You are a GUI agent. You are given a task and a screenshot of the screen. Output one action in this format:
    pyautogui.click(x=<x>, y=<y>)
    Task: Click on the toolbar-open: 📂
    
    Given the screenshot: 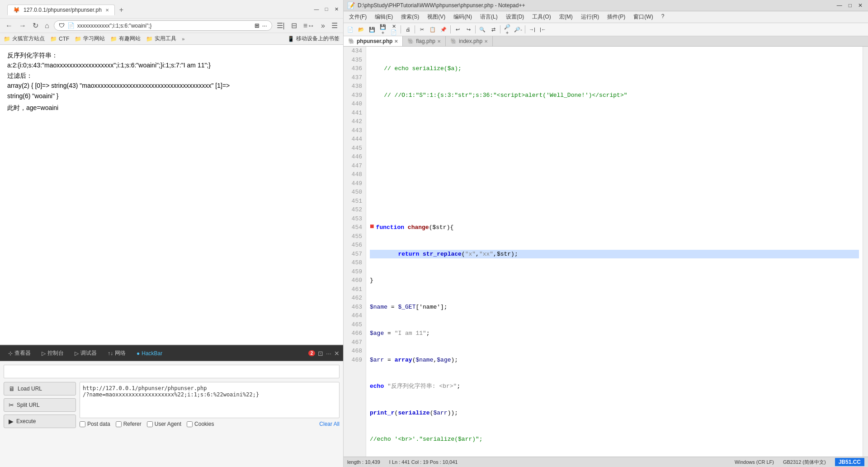 What is the action you would take?
    pyautogui.click(x=361, y=29)
    